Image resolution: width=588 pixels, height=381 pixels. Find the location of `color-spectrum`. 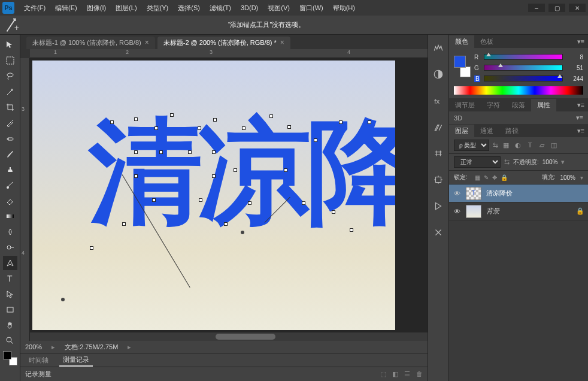

color-spectrum is located at coordinates (519, 90).